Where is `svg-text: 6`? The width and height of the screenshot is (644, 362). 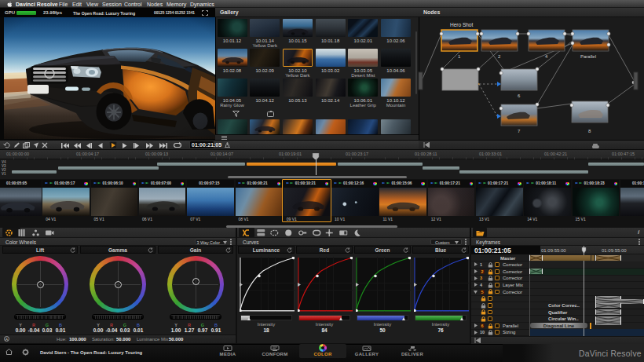
svg-text: 6 is located at coordinates (519, 96).